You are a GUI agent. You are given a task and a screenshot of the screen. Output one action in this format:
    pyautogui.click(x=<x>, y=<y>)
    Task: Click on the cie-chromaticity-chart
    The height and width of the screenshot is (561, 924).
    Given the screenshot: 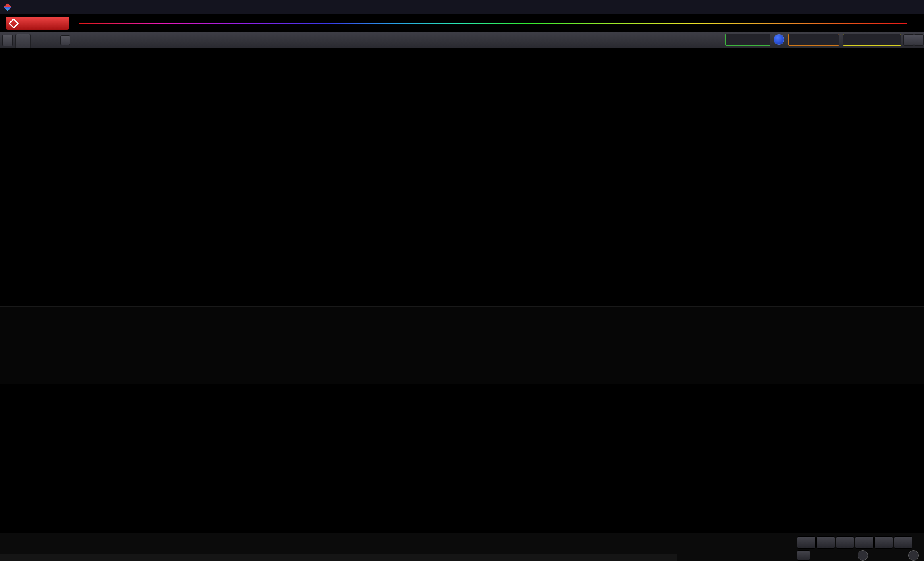 What is the action you would take?
    pyautogui.click(x=262, y=451)
    